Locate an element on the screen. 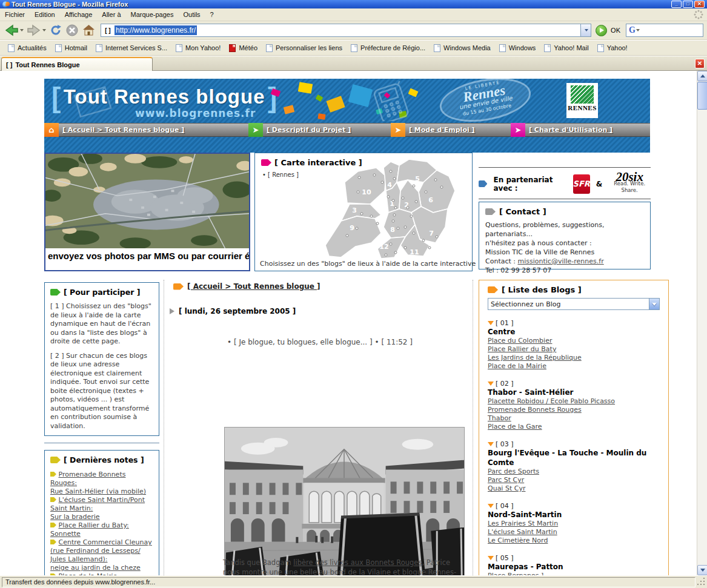  blog-group-05: [ 05 ] Maurepas - Patton Place Bernanos … is located at coordinates (574, 564).